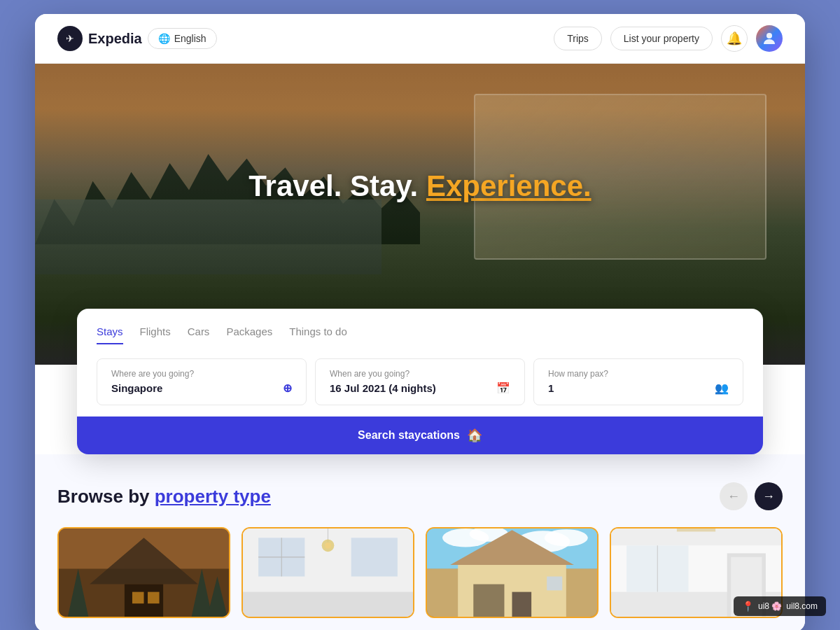  What do you see at coordinates (512, 573) in the screenshot?
I see `property-card-house` at bounding box center [512, 573].